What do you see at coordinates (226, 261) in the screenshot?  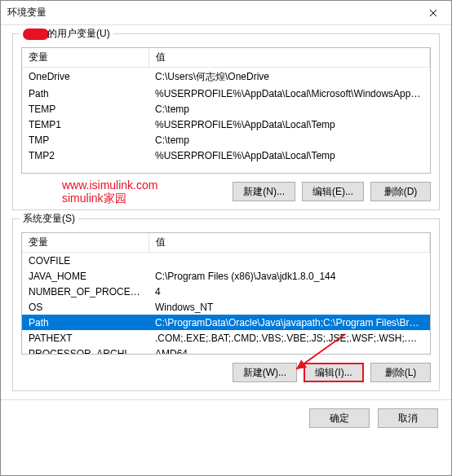 I see `table-row: COVFILE` at bounding box center [226, 261].